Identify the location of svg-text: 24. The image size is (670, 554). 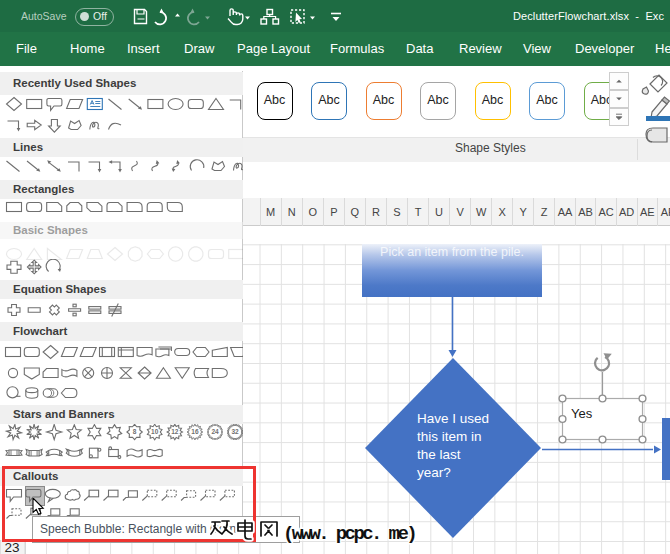
(215, 432).